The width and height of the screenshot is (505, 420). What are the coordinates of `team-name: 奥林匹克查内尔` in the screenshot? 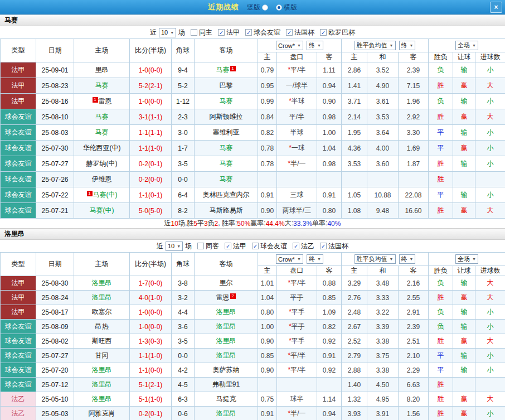 It's located at (226, 195).